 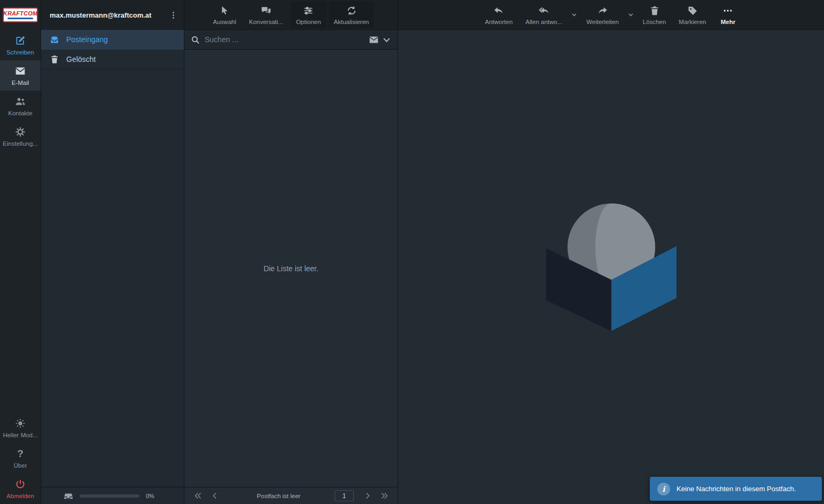 What do you see at coordinates (20, 18) in the screenshot?
I see `logo-swoosh` at bounding box center [20, 18].